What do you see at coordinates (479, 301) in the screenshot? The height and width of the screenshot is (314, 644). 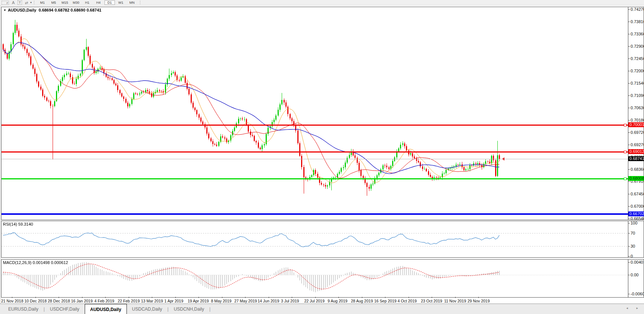 I see `date-axis-label: 29 Nov 2019` at bounding box center [479, 301].